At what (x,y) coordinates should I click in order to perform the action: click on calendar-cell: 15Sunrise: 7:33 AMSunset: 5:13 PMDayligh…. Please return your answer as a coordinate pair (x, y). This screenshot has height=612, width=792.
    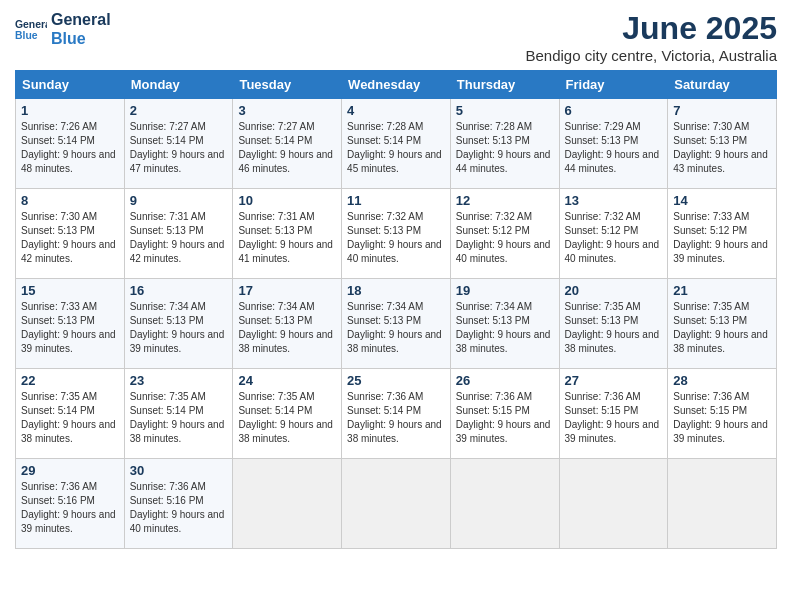
    Looking at the image, I should click on (70, 324).